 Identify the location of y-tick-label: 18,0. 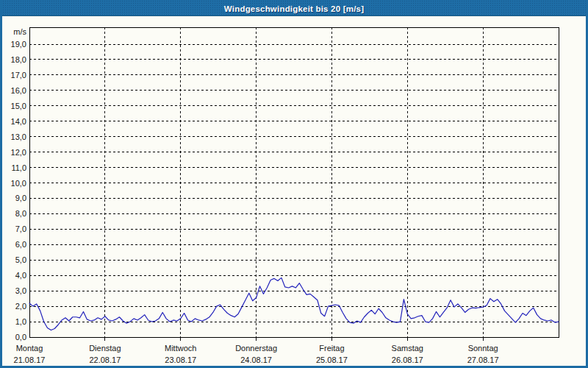
(19, 60).